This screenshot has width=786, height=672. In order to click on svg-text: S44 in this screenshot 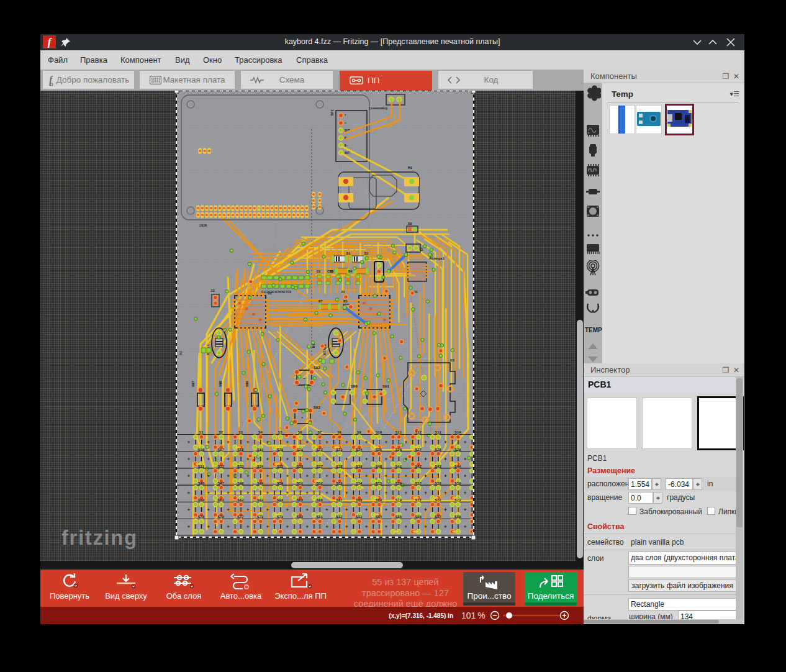, I will do `click(458, 467)`.